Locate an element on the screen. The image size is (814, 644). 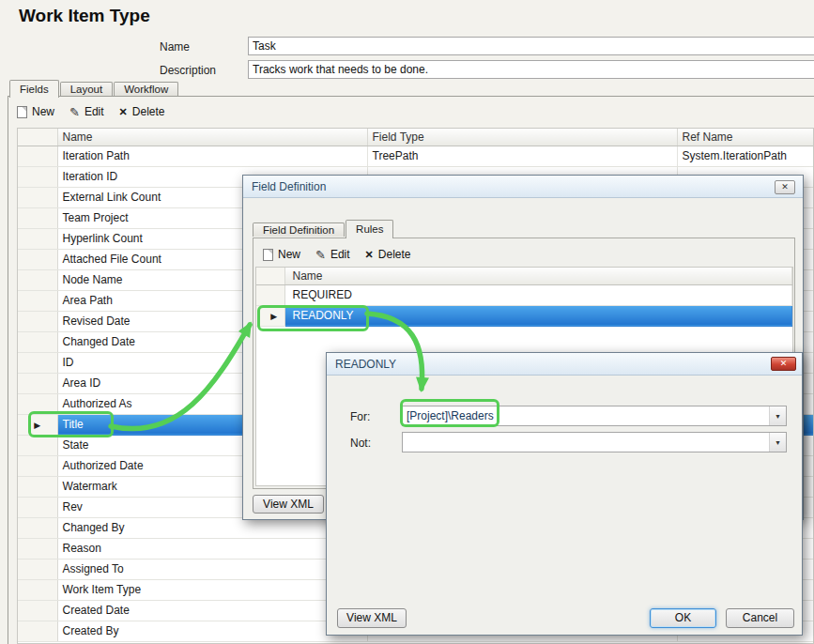
description-label: Description is located at coordinates (188, 70).